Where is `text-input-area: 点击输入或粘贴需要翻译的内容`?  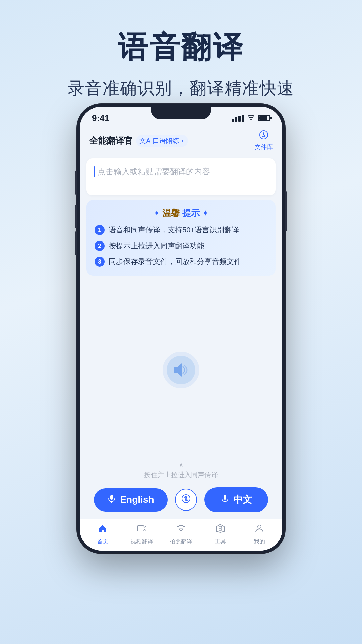
text-input-area: 点击输入或粘贴需要翻译的内容 is located at coordinates (181, 177).